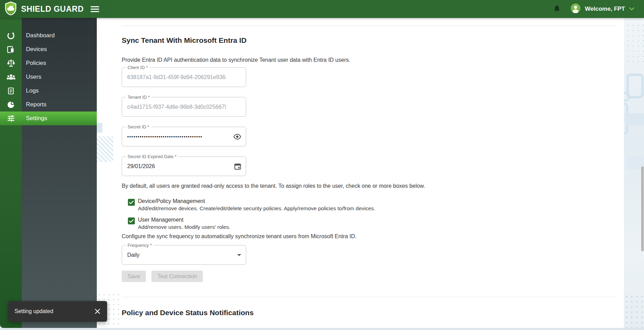 This screenshot has width=644, height=330. Describe the element at coordinates (53, 9) in the screenshot. I see `app-title: SHIELD GUARD` at that location.